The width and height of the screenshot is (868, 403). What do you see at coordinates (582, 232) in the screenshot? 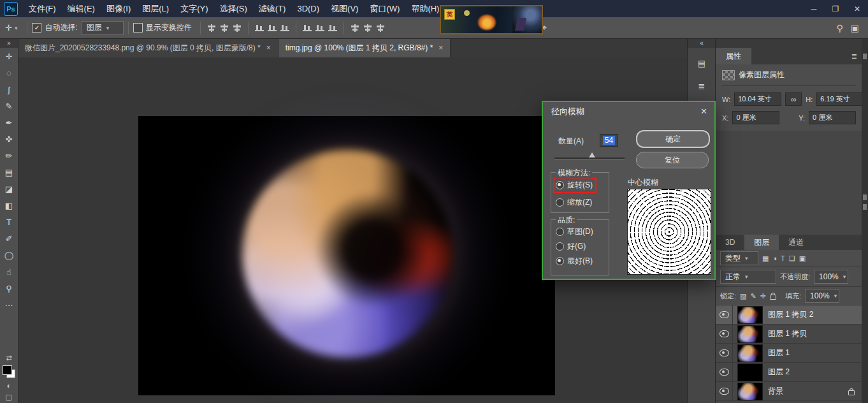
I see `quality-draft-option: 草图(D)` at bounding box center [582, 232].